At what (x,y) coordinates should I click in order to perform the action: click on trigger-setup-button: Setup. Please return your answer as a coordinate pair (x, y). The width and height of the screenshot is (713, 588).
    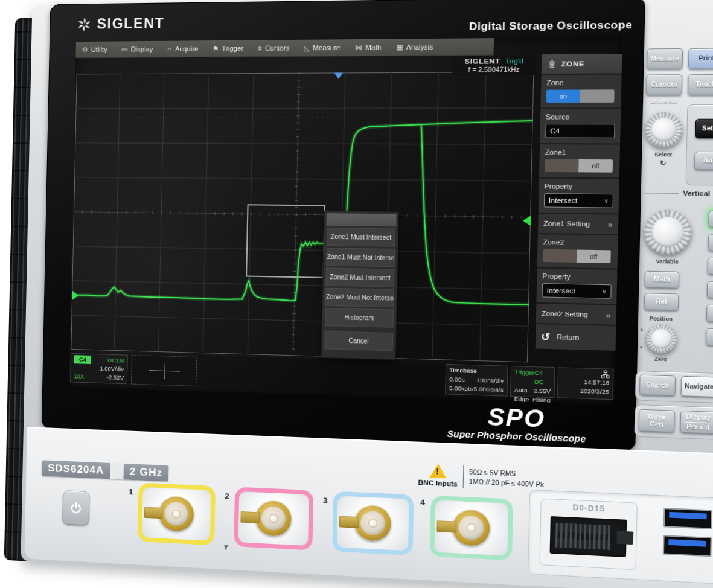
    Looking at the image, I should click on (704, 129).